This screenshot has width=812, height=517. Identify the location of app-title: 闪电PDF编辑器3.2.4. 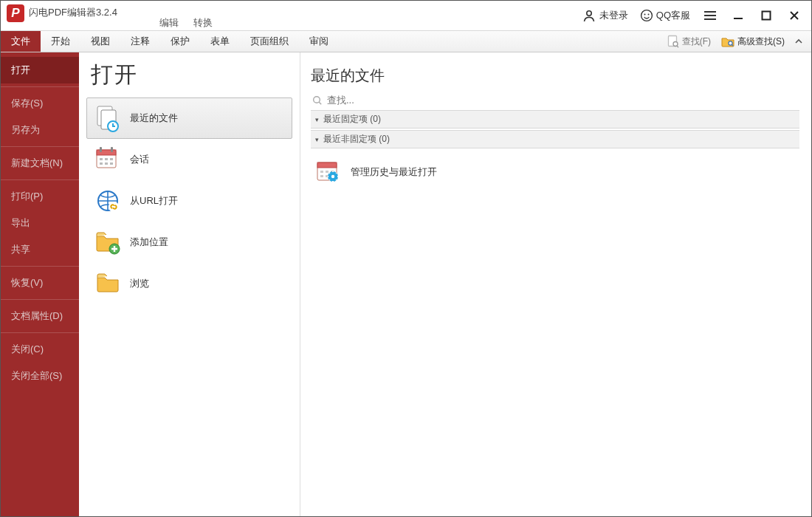
(73, 13).